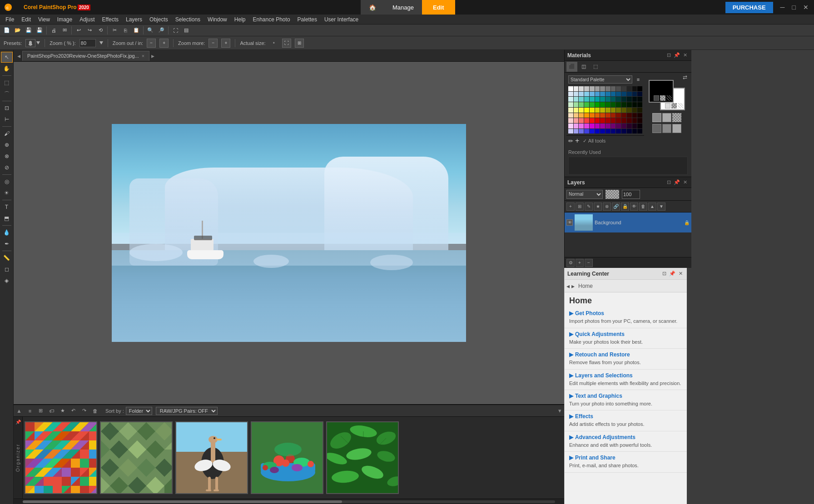  I want to click on zoom-more-in-btn: +, so click(226, 43).